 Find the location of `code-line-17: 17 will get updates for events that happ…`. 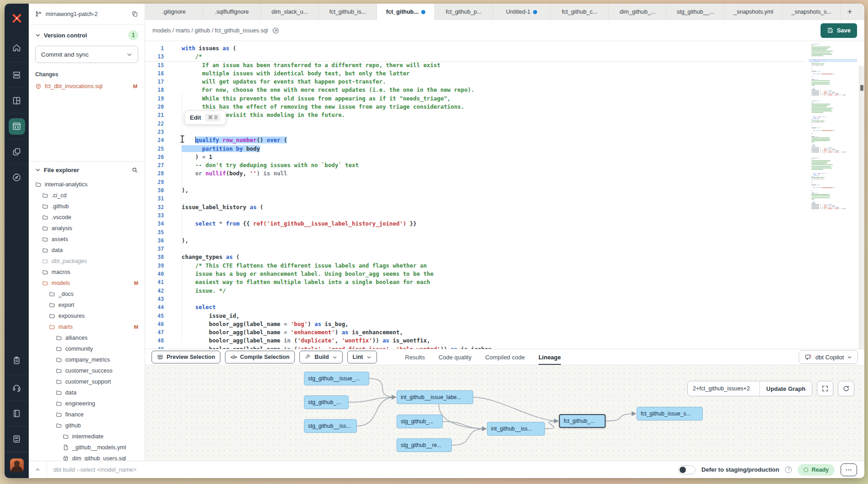

code-line-17: 17 will get updates for events that happ… is located at coordinates (505, 82).